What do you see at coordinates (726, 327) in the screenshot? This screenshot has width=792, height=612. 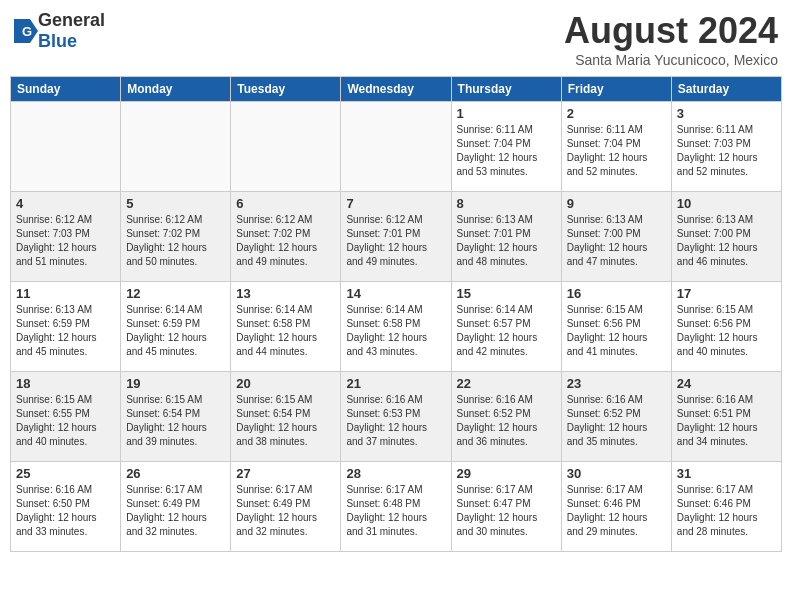 I see `calendar-day-cell: 17Sunrise: 6:15 AM Sunset: 6:56 PM Dayli…` at bounding box center [726, 327].